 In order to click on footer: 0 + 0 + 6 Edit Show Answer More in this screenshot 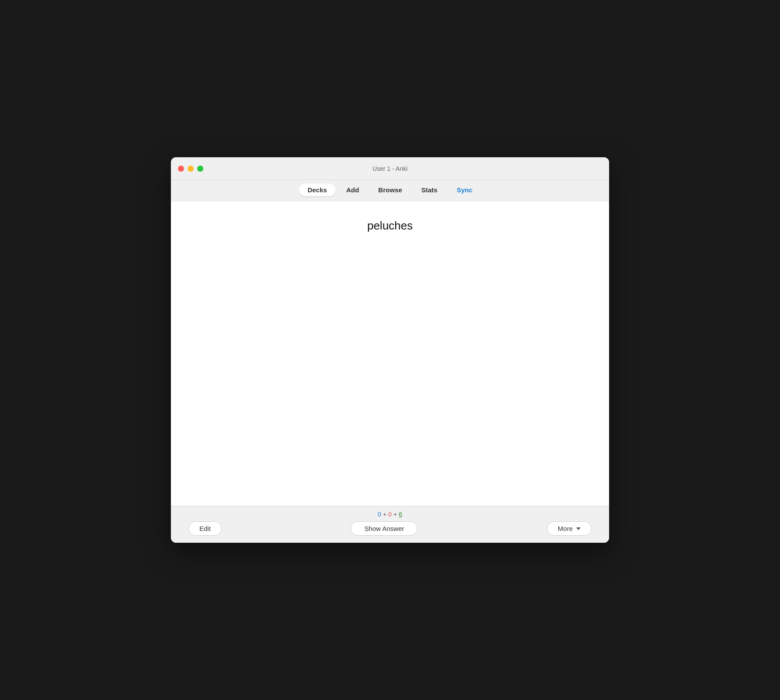, I will do `click(390, 524)`.